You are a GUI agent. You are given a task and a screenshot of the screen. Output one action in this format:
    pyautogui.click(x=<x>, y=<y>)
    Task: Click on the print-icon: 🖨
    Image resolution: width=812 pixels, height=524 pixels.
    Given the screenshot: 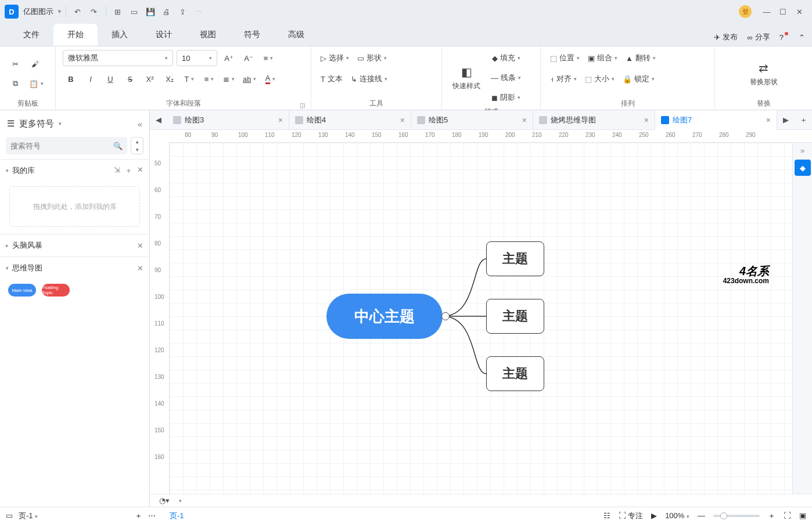 What is the action you would take?
    pyautogui.click(x=167, y=12)
    